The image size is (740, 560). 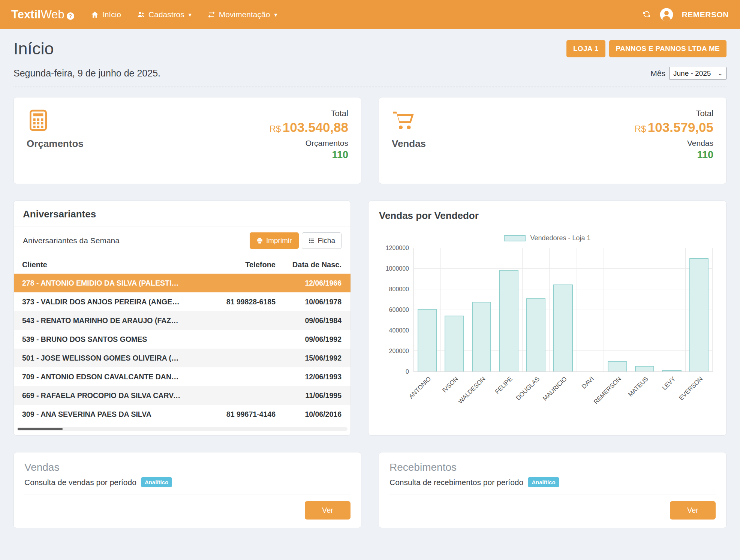 What do you see at coordinates (396, 310) in the screenshot?
I see `chart-y-axis: 020000040000060000080000010000001200000` at bounding box center [396, 310].